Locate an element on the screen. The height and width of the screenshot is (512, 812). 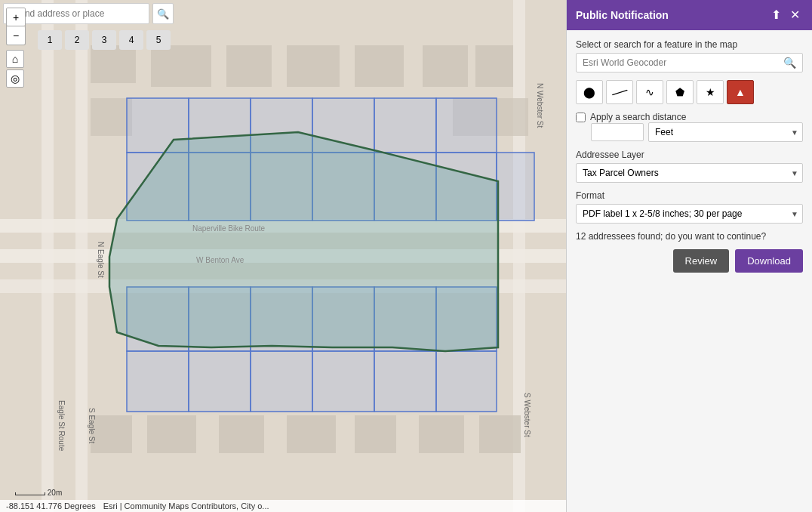
search-distance-label: Apply a search distance is located at coordinates (638, 117).